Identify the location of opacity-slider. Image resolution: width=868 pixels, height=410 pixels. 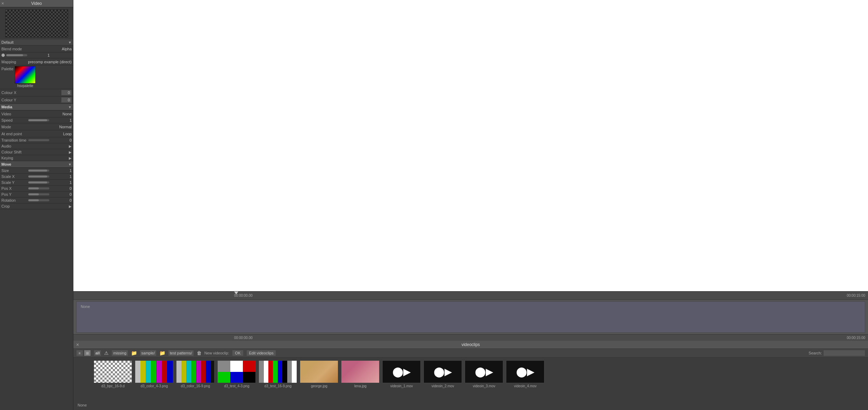
(17, 55).